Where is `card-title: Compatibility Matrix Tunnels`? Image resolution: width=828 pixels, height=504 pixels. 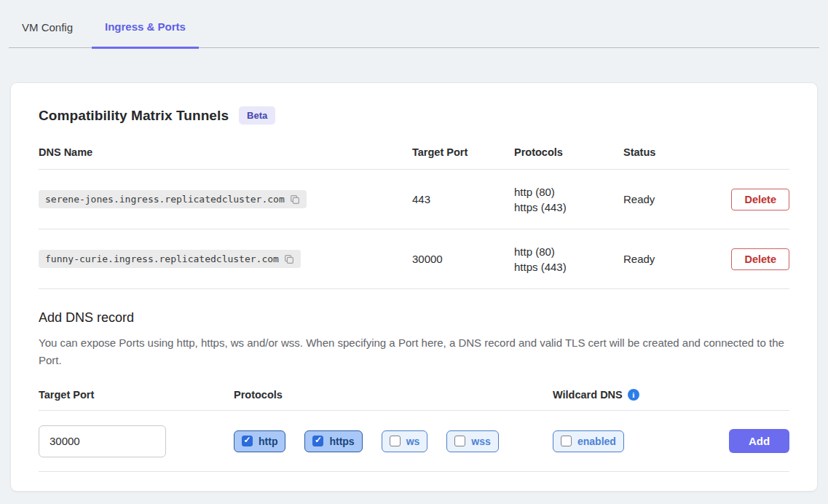 card-title: Compatibility Matrix Tunnels is located at coordinates (134, 116).